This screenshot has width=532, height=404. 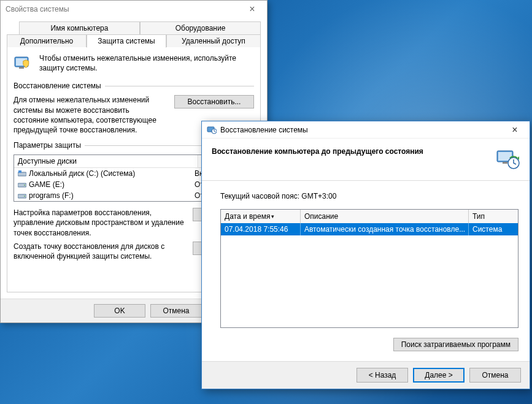 What do you see at coordinates (89, 115) in the screenshot?
I see `restore-description: Для отмены нежелательных изменений систе…` at bounding box center [89, 115].